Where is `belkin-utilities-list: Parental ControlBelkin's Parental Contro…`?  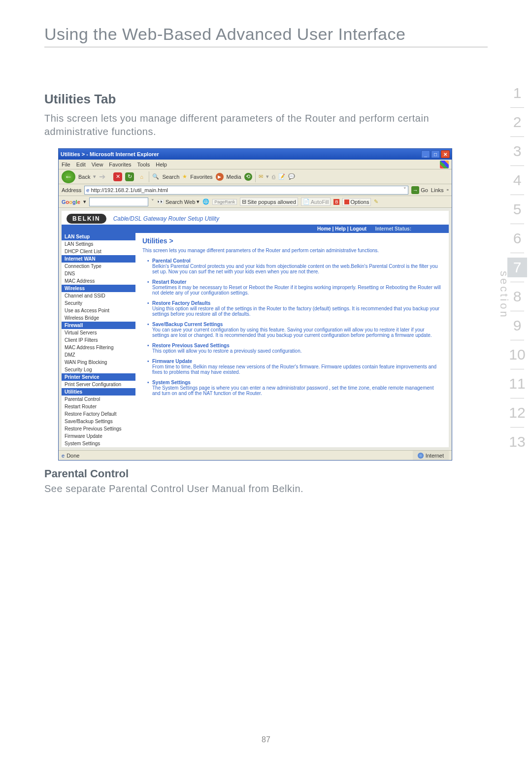
belkin-utilities-list: Parental ControlBelkin's Parental Contro… is located at coordinates (292, 327).